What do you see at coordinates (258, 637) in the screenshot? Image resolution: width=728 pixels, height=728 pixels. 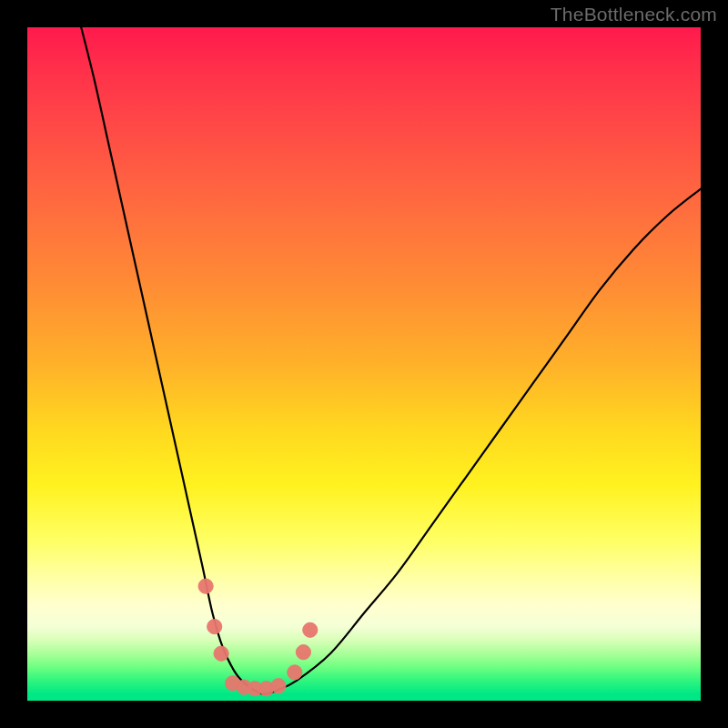 I see `curve-markers` at bounding box center [258, 637].